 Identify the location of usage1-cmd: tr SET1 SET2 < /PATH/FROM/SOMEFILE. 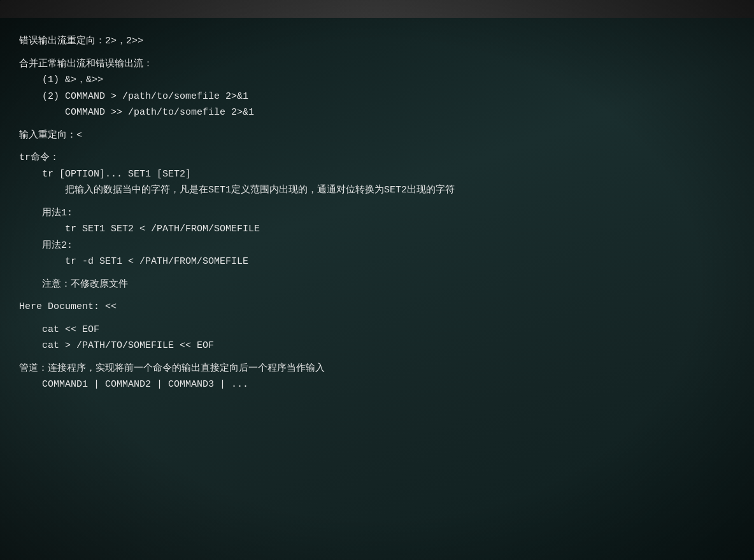
(377, 229).